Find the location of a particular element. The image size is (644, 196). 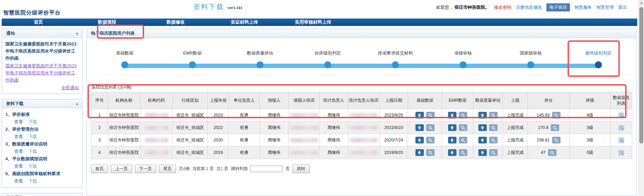

step-6: 国家级审核 is located at coordinates (531, 63).